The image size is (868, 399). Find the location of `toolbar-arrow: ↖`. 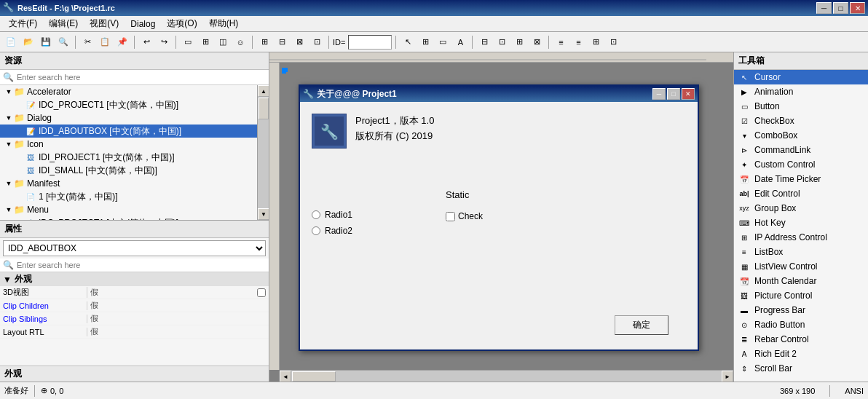

toolbar-arrow: ↖ is located at coordinates (408, 42).